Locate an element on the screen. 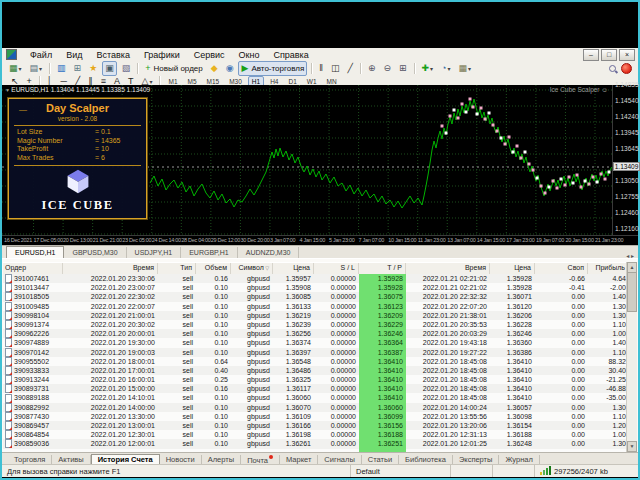  community-icon: ◉ is located at coordinates (230, 68).